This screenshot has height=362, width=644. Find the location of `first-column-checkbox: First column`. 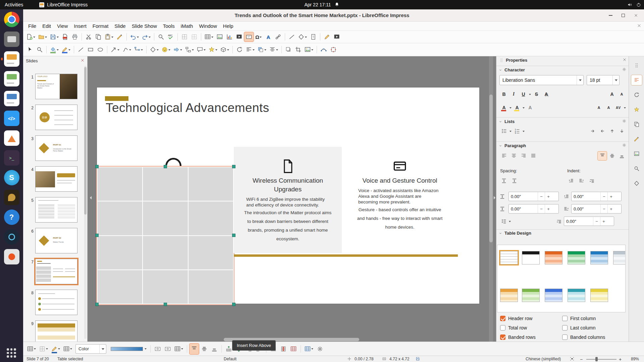

first-column-checkbox: First column is located at coordinates (579, 318).